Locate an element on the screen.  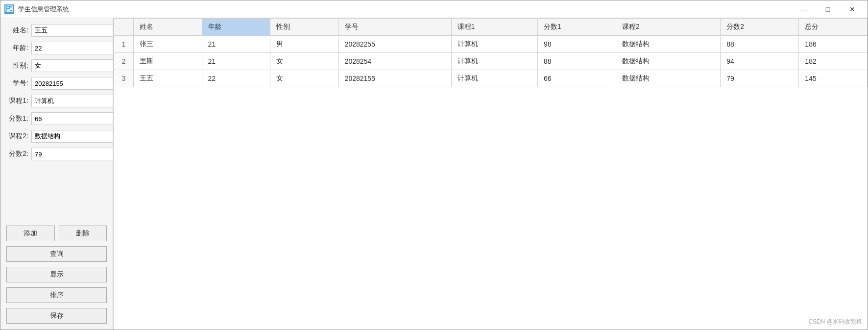
course2-label: 课程2: is located at coordinates (18, 136).